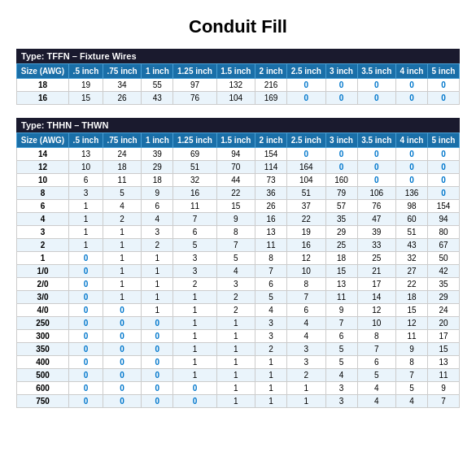 This screenshot has height=456, width=476. What do you see at coordinates (272, 100) in the screenshot?
I see `table-cell: 169` at bounding box center [272, 100].